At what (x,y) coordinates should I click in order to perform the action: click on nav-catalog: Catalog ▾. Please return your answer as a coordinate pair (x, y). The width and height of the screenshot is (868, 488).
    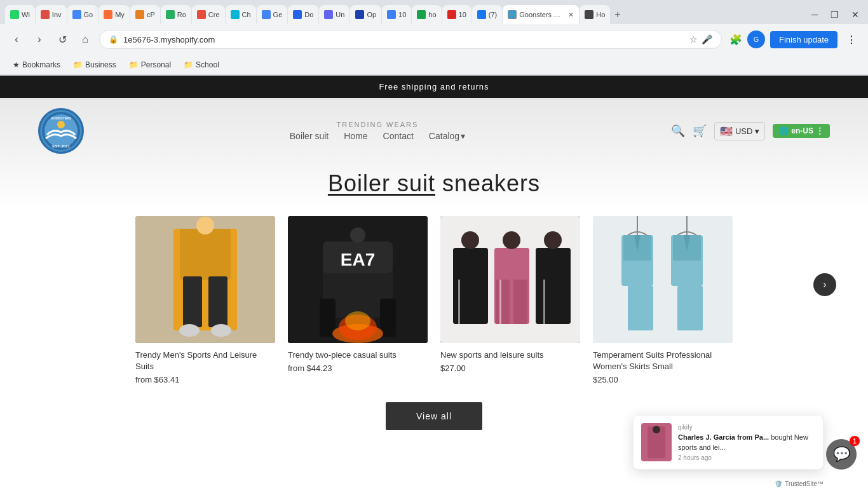
    Looking at the image, I should click on (447, 136).